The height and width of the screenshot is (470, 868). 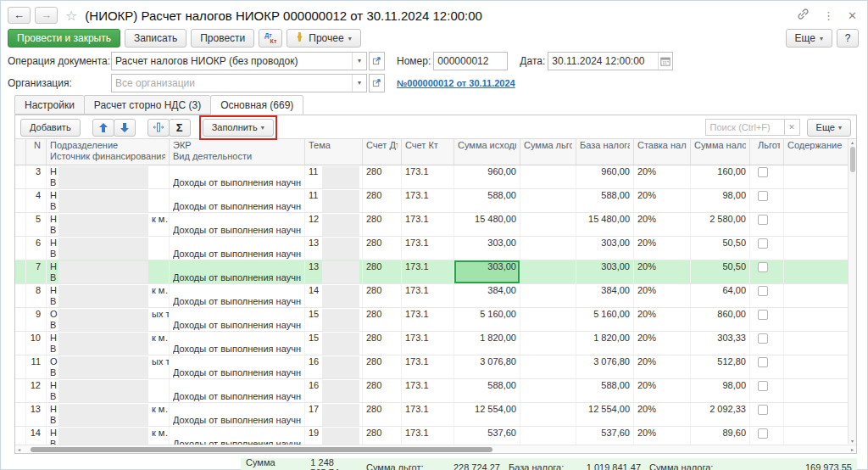 What do you see at coordinates (853, 441) in the screenshot?
I see `scroll-down-icon: ▾` at bounding box center [853, 441].